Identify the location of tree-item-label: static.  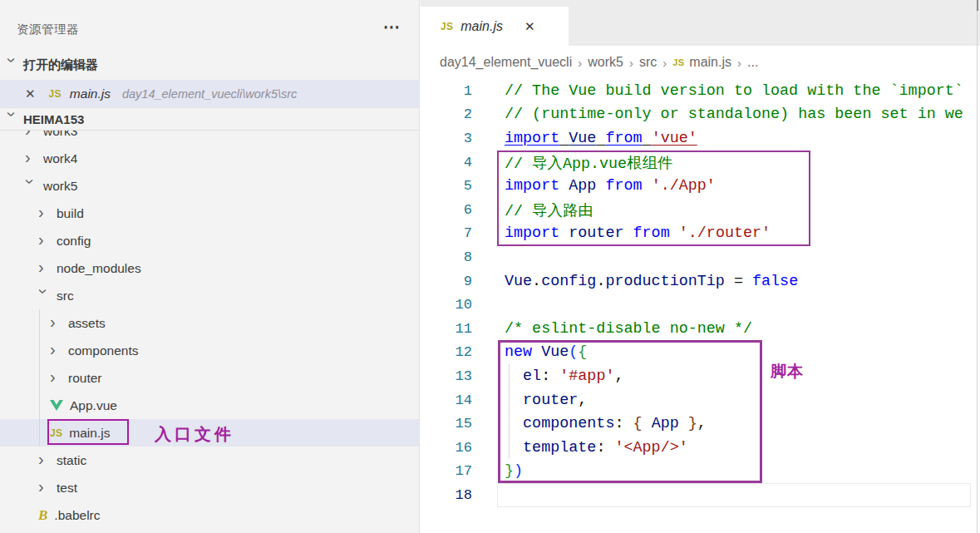
(71, 461).